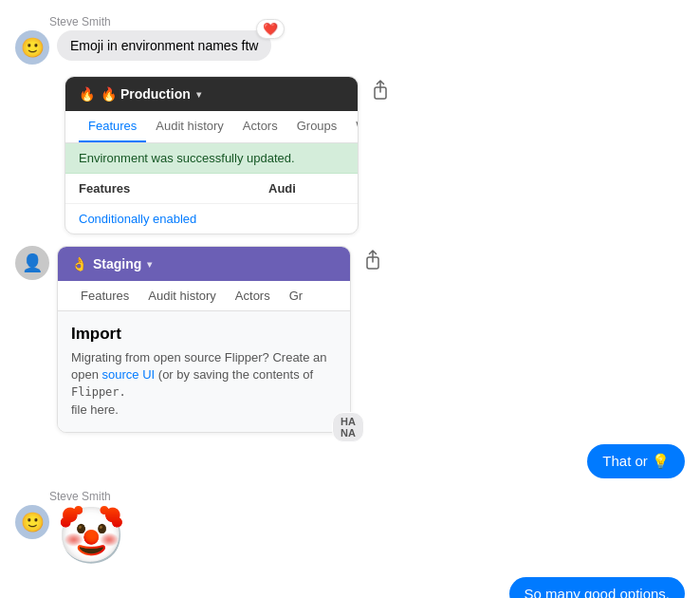 The width and height of the screenshot is (700, 598). What do you see at coordinates (375, 496) in the screenshot?
I see `sender-name-clown: Steve Smith` at bounding box center [375, 496].